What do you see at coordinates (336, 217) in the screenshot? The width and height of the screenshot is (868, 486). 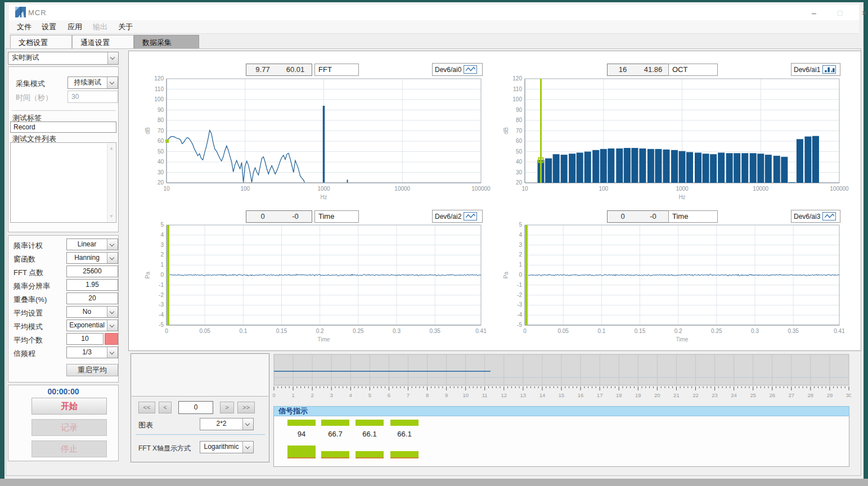 I see `time2-type-box: Time` at bounding box center [336, 217].